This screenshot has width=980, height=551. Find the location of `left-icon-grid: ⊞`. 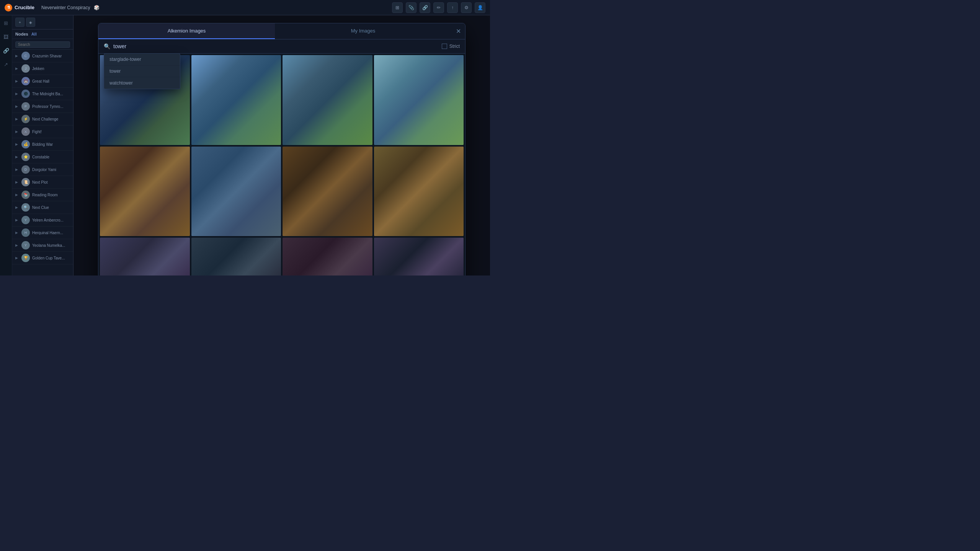

left-icon-grid: ⊞ is located at coordinates (6, 23).